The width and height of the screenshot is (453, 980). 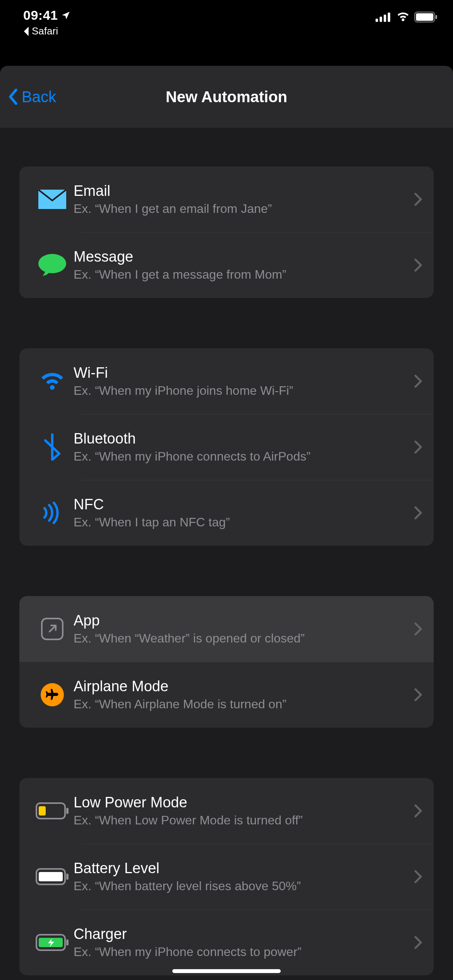 What do you see at coordinates (226, 265) in the screenshot?
I see `trigger-row-message: Message Ex. “When I get a message from M…` at bounding box center [226, 265].